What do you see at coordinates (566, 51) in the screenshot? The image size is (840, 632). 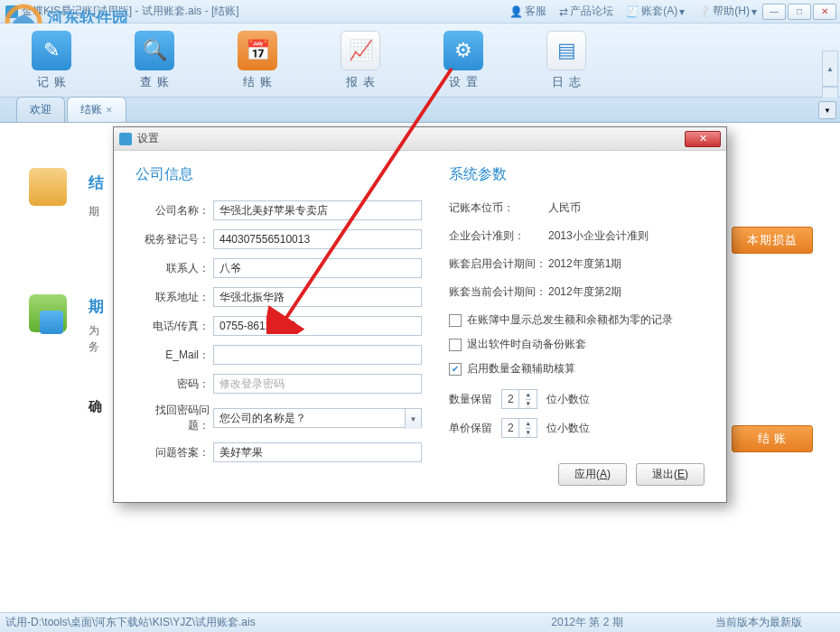 I see `log-icon: ▤` at bounding box center [566, 51].